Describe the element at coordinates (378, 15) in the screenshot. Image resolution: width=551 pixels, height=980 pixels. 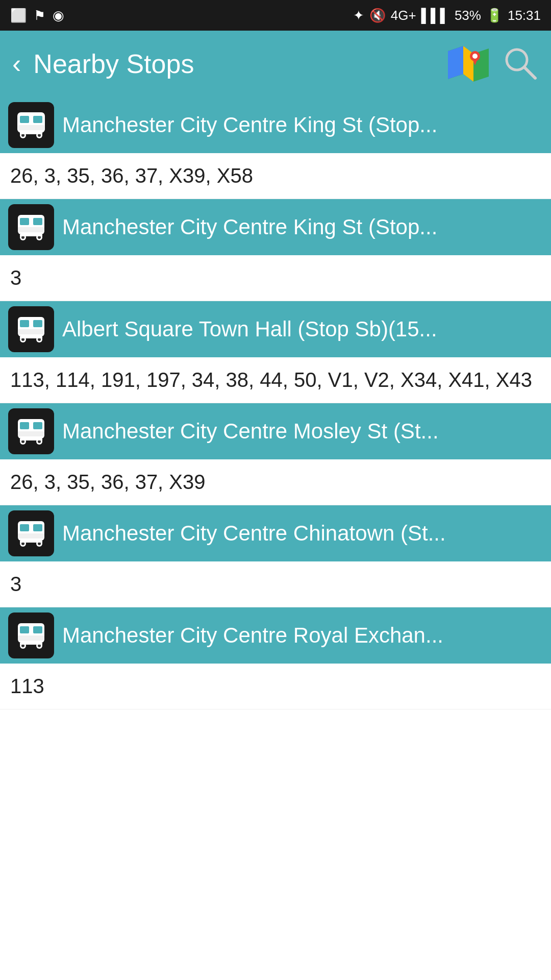
I see `mute-icon: 🔇` at that location.